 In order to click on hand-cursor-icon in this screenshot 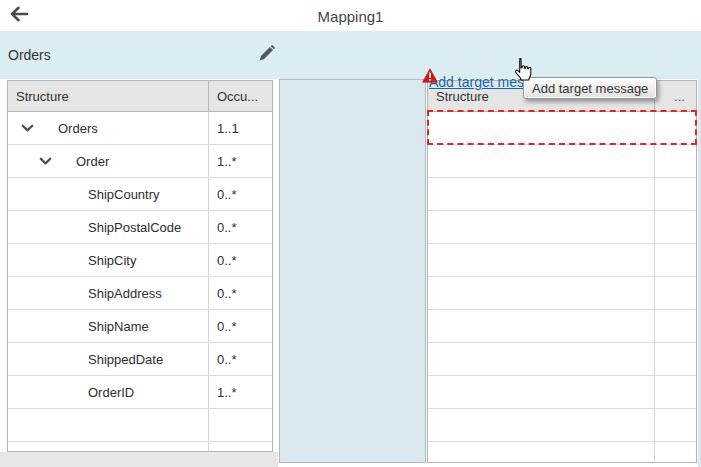, I will do `click(522, 72)`.